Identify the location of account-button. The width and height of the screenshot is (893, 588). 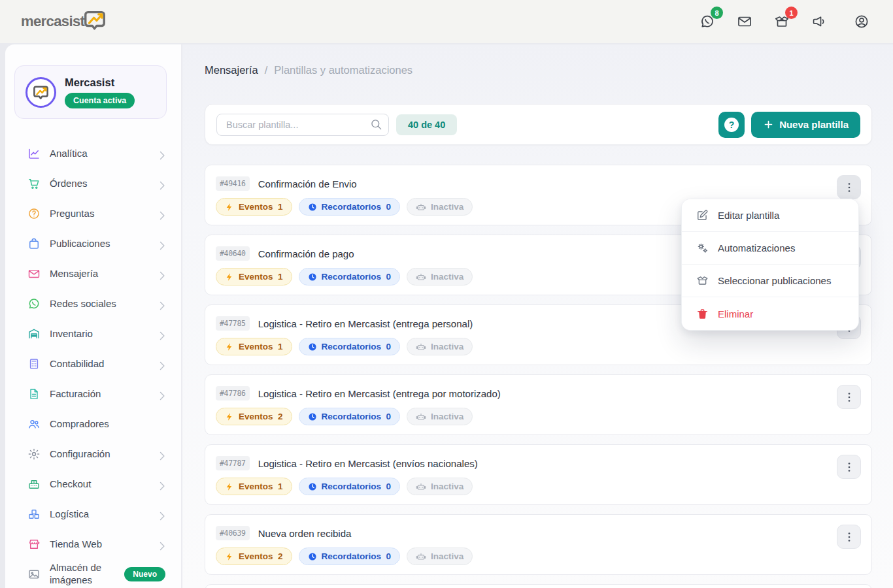
(862, 22).